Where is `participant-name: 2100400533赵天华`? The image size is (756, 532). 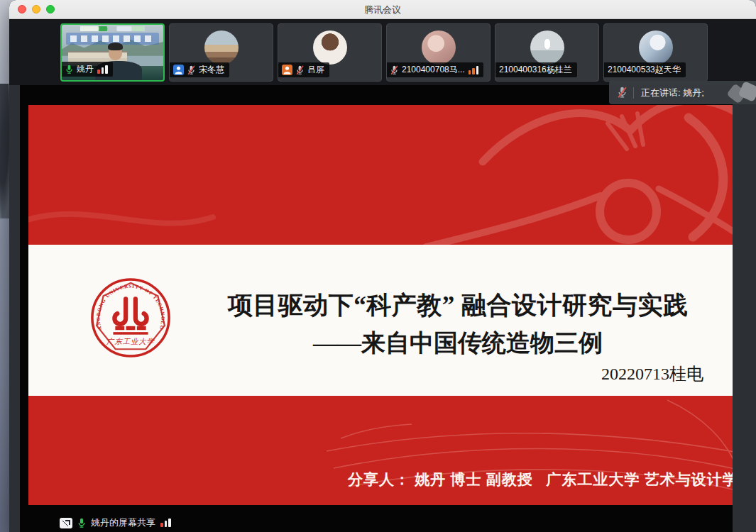
participant-name: 2100400533赵天华 is located at coordinates (645, 70).